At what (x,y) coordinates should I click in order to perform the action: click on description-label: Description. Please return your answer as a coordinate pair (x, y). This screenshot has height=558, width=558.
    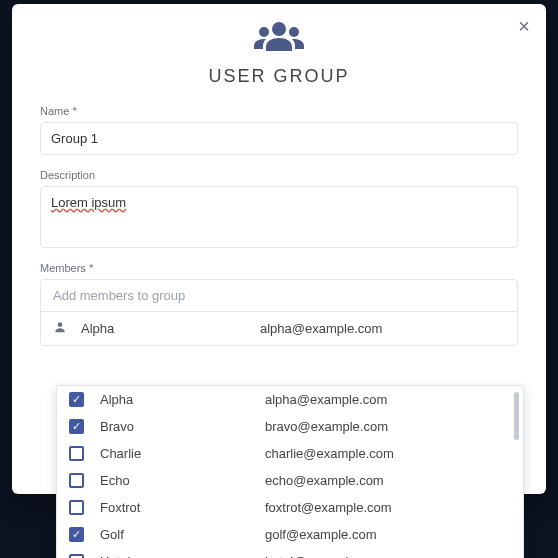
    Looking at the image, I should click on (279, 175).